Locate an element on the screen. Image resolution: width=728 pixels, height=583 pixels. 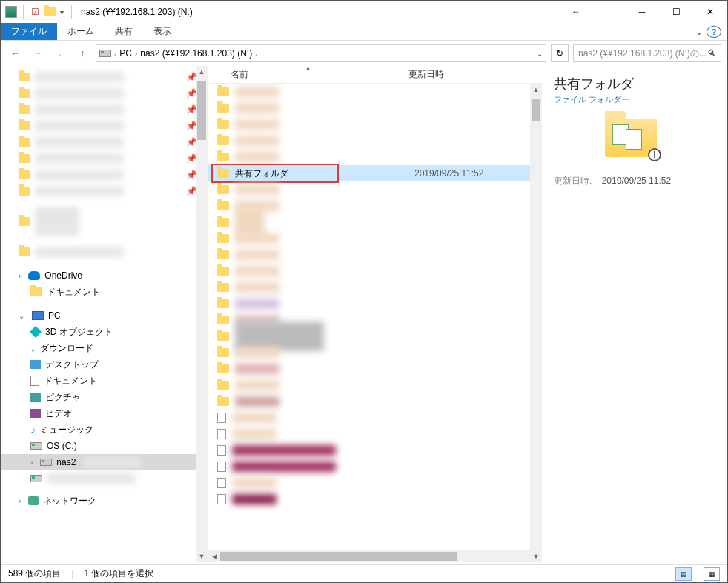
checkbox-icon: ☑ is located at coordinates (36, 12).